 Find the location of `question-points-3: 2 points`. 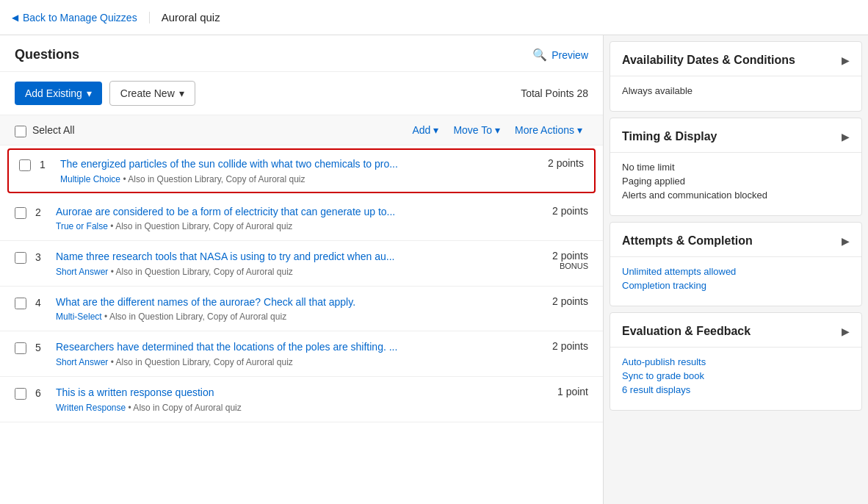

question-points-3: 2 points is located at coordinates (566, 256).